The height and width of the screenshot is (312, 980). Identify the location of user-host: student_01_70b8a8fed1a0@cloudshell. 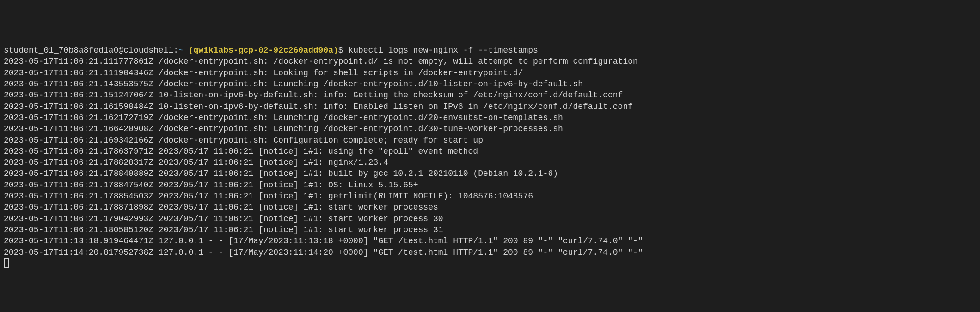
(89, 50).